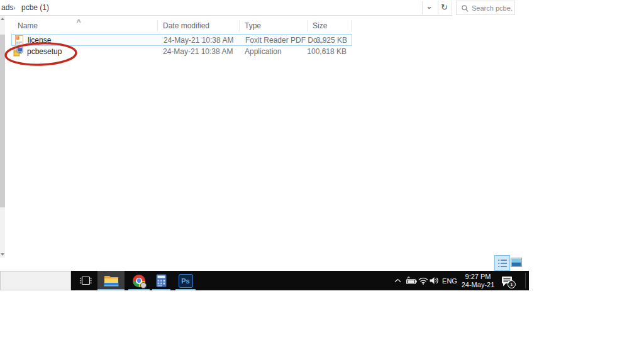 Image resolution: width=644 pixels, height=362 pixels. I want to click on chrome-badge-icon, so click(143, 285).